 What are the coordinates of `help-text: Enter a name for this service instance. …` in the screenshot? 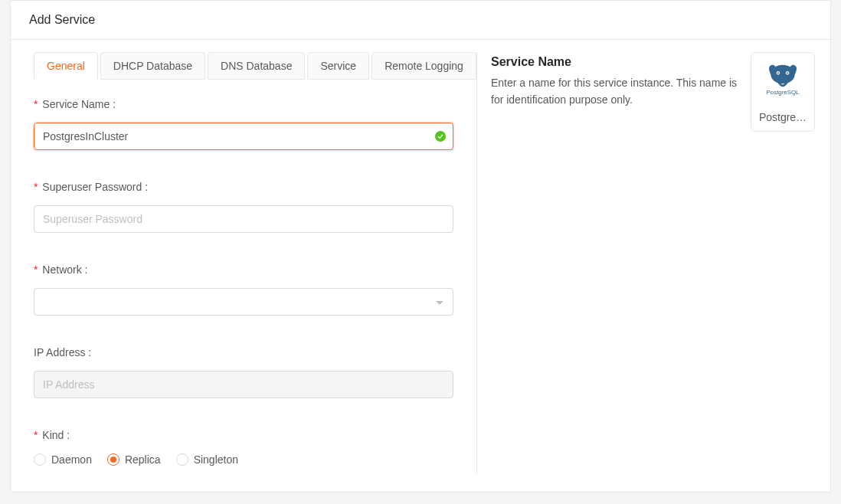 It's located at (614, 92).